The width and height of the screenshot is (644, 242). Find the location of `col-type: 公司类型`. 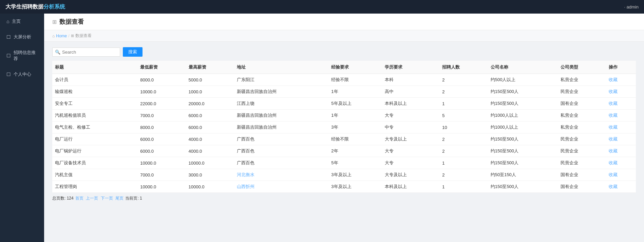

col-type: 公司类型 is located at coordinates (582, 67).